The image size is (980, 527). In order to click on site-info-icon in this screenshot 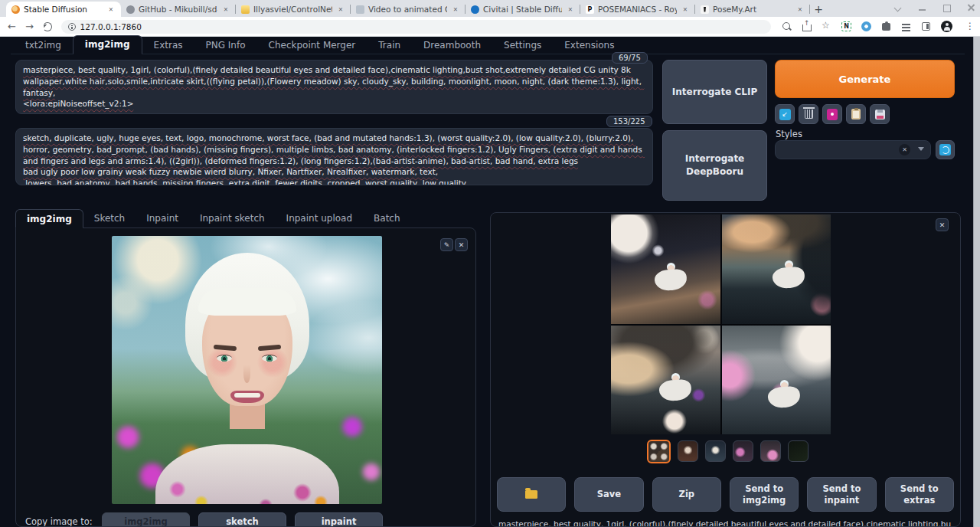, I will do `click(72, 27)`.